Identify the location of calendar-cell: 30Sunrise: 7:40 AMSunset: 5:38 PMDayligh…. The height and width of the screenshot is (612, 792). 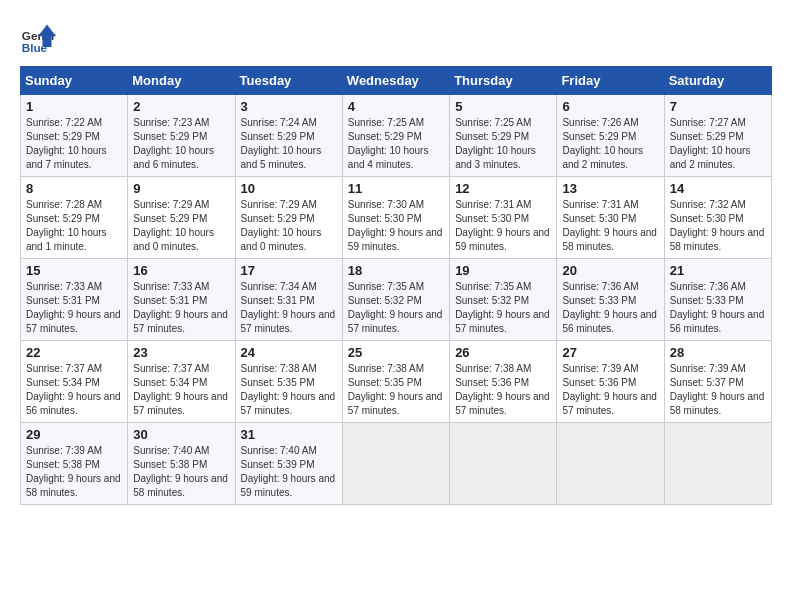
(182, 464).